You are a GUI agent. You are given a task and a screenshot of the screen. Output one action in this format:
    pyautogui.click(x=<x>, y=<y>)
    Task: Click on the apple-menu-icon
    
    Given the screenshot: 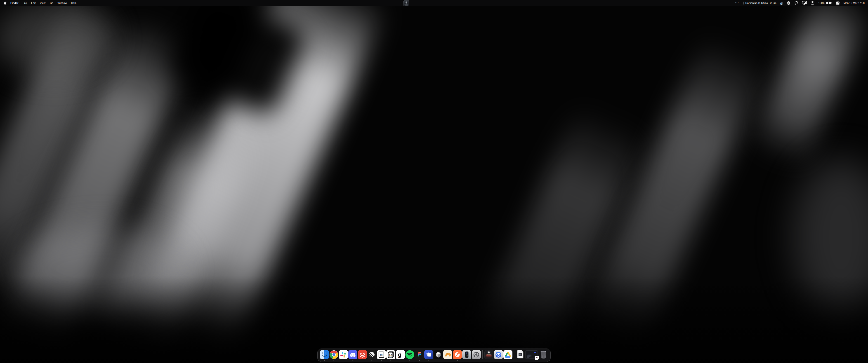 What is the action you would take?
    pyautogui.click(x=5, y=3)
    